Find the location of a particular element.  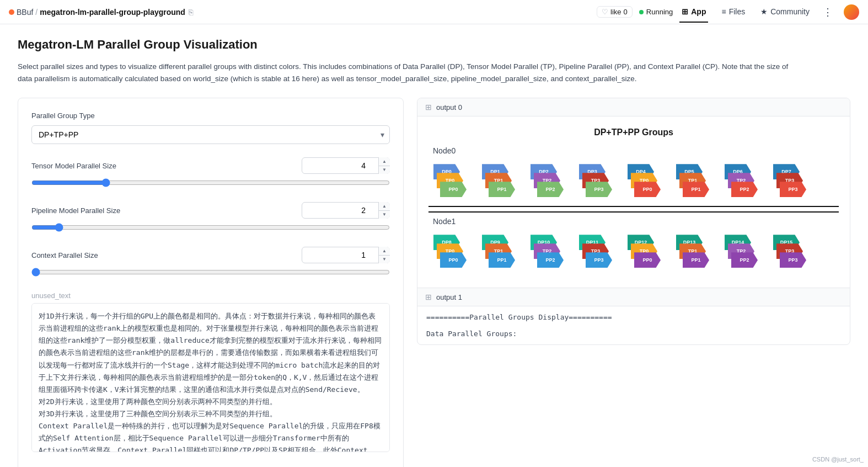

output1-line2 is located at coordinates (634, 326).